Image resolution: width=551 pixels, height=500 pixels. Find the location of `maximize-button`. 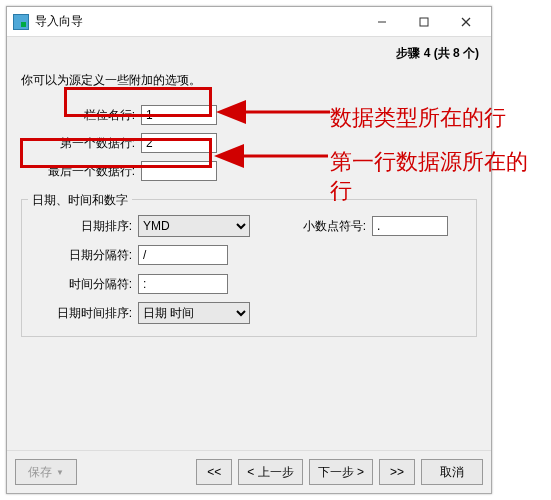

maximize-button is located at coordinates (424, 22).